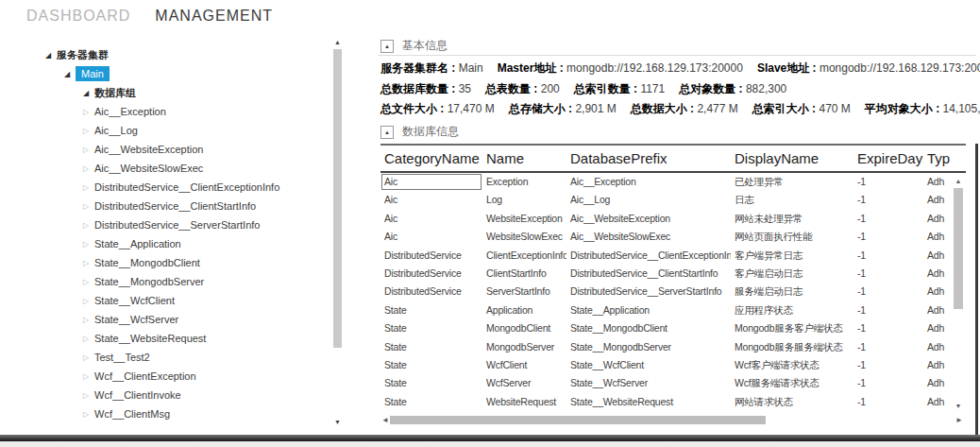 Image resolution: width=980 pixels, height=447 pixels. I want to click on table-cell: Wcf客户端请求状态, so click(792, 365).